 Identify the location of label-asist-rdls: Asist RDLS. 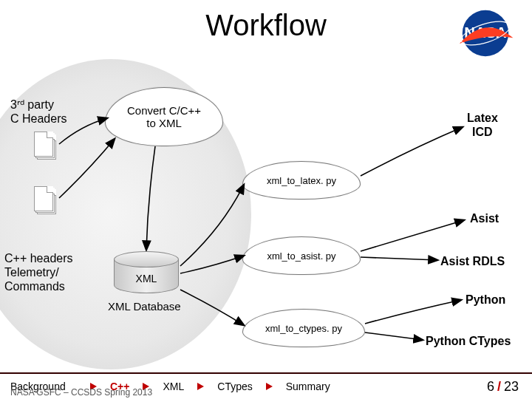
(473, 262).